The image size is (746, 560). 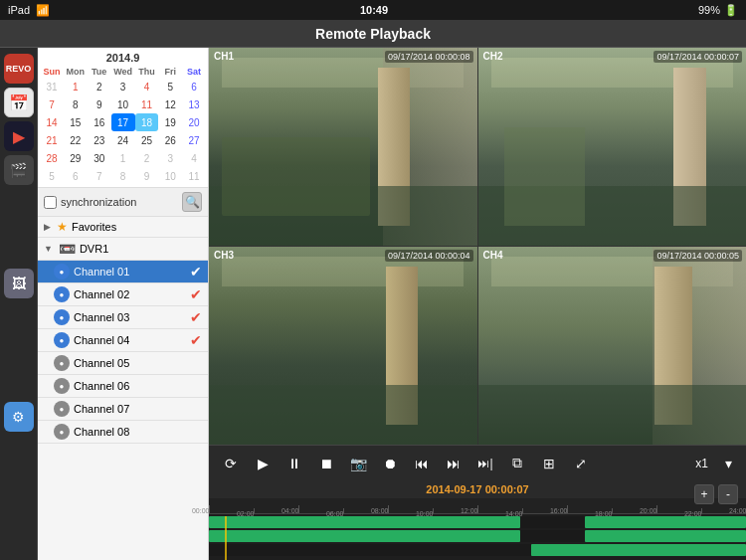 I want to click on snapshot-button: 📷, so click(x=358, y=464).